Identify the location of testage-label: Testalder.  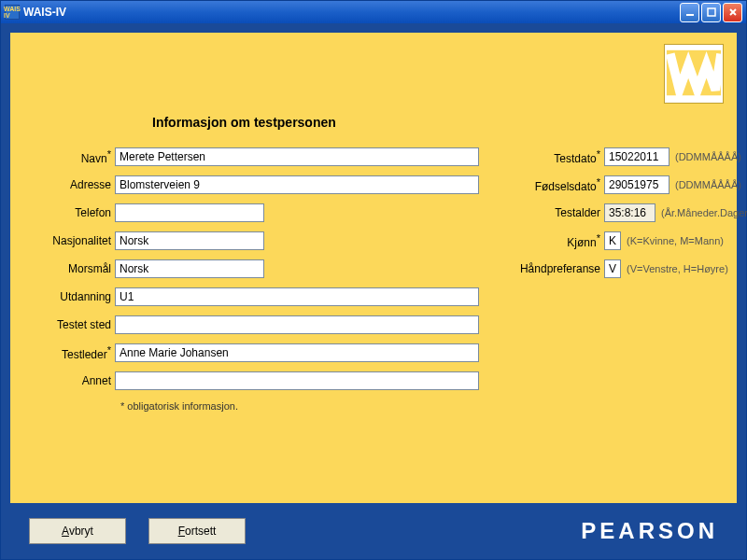
(557, 213).